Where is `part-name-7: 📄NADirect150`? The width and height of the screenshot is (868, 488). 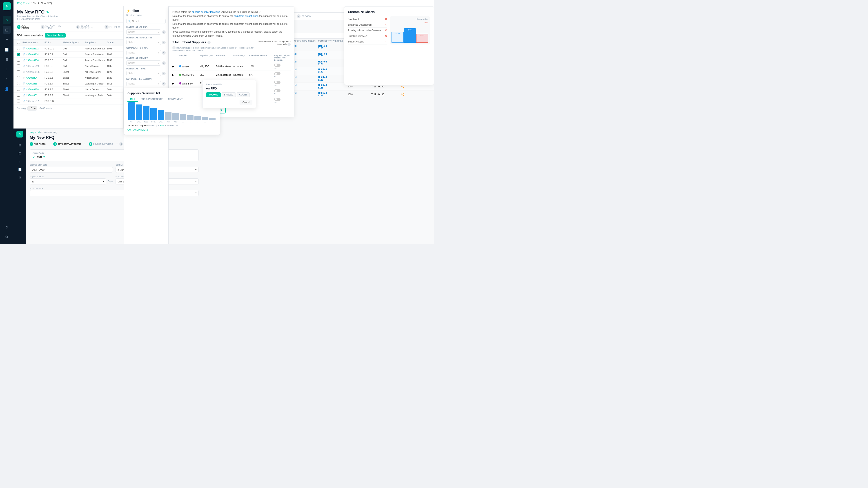
part-name-7: 📄NADirect150 is located at coordinates (34, 90).